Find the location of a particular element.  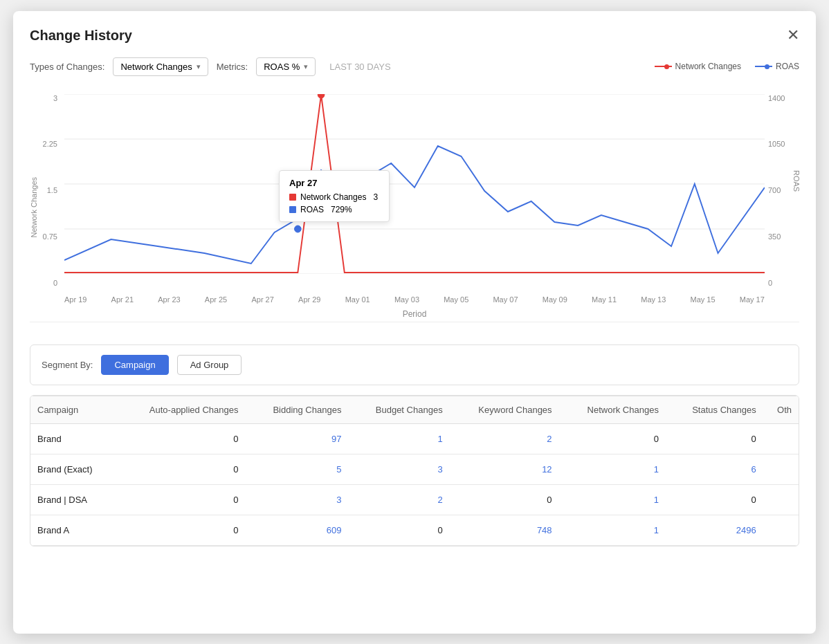

col-keyword: Keyword Changes is located at coordinates (504, 410).